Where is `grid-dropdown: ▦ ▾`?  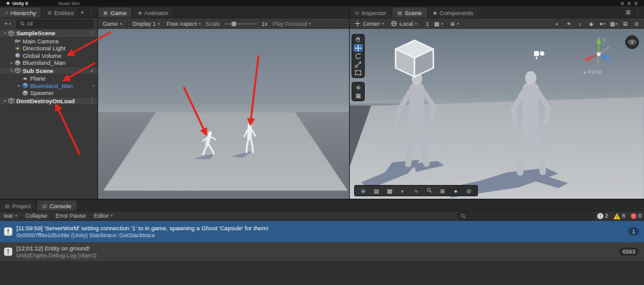
grid-dropdown: ▦ ▾ is located at coordinates (439, 24).